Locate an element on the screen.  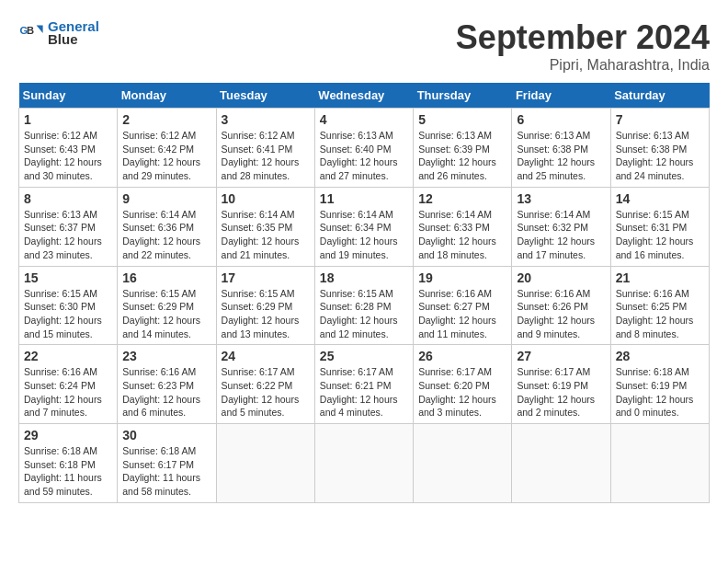
day-info: Sunrise: 6:17 AMSunset: 6:19 PMDaylight:… is located at coordinates (561, 392).